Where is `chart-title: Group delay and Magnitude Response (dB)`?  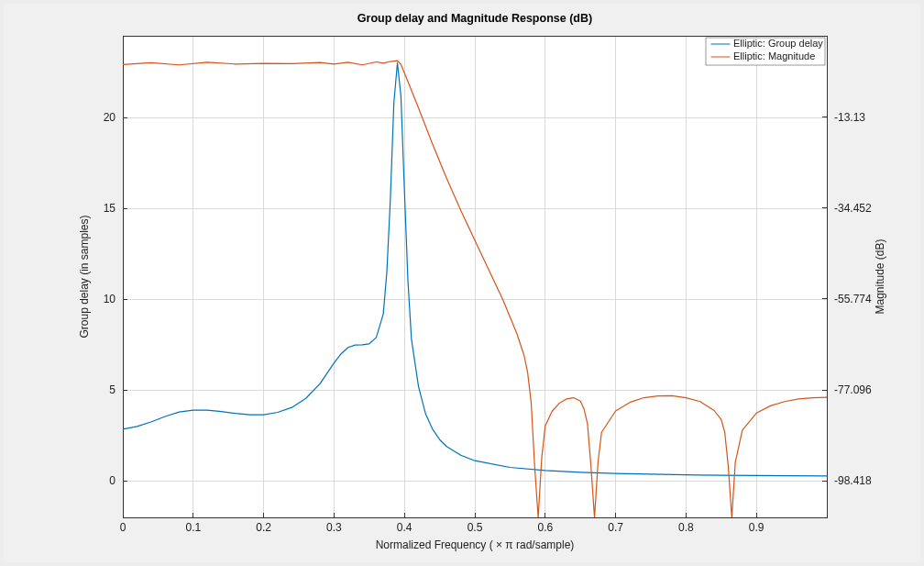 chart-title: Group delay and Magnitude Response (dB) is located at coordinates (475, 18).